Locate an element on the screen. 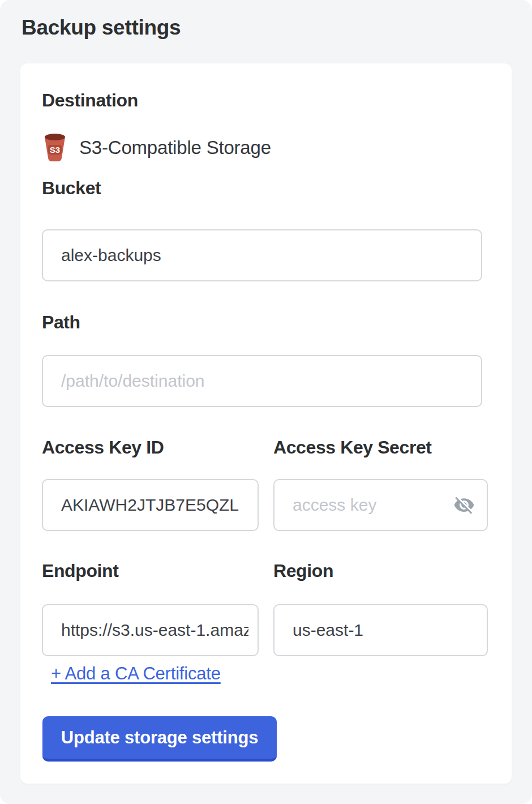 This screenshot has width=532, height=804. svg-text: S3 is located at coordinates (55, 149).